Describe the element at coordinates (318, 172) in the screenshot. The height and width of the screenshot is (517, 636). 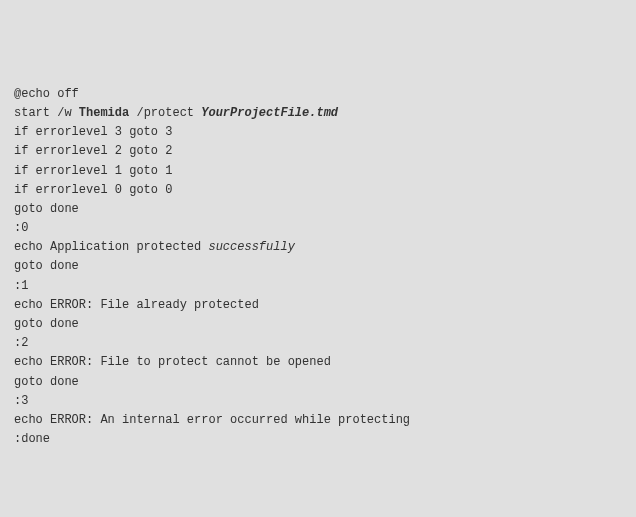
I see `code-line: if errorlevel 1 goto 1` at that location.